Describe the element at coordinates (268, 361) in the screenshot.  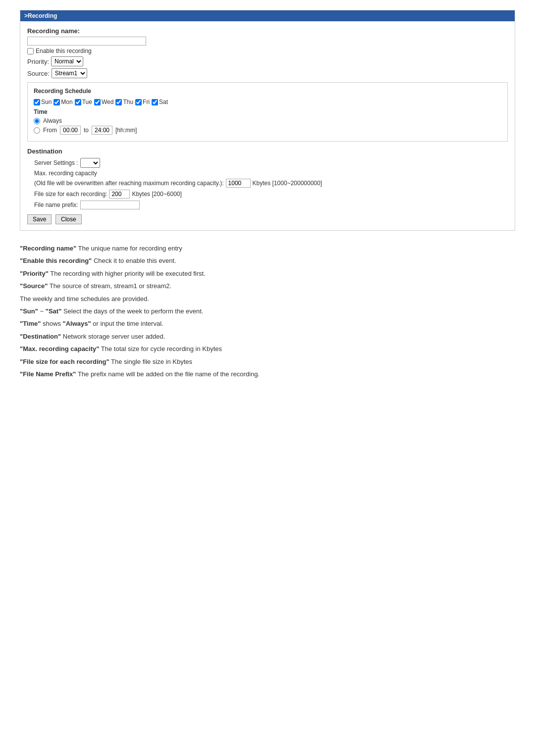
I see `desc-file-size: "File size for each recording" The singl…` at that location.